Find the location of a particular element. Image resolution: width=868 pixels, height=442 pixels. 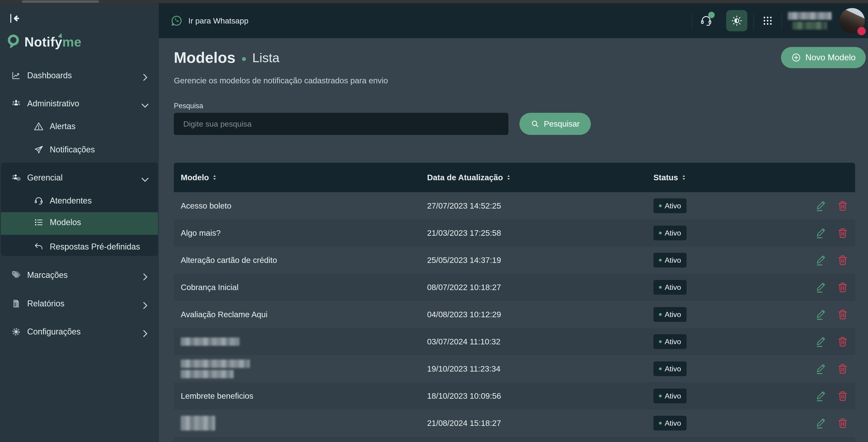

column-header-data-atualizacao: Data de Atualização is located at coordinates (469, 178).